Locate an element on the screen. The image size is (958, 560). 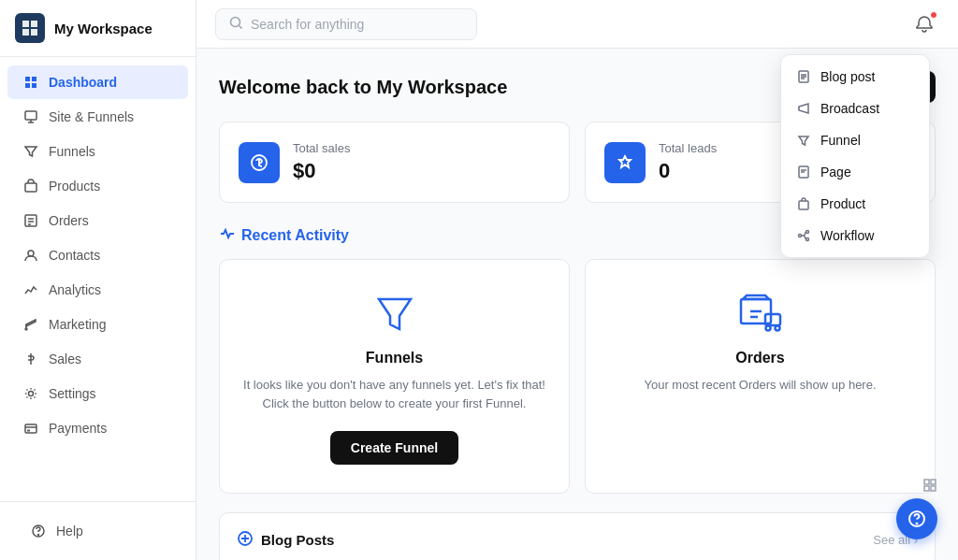
sidebar-item-label: Settings is located at coordinates (73, 394).